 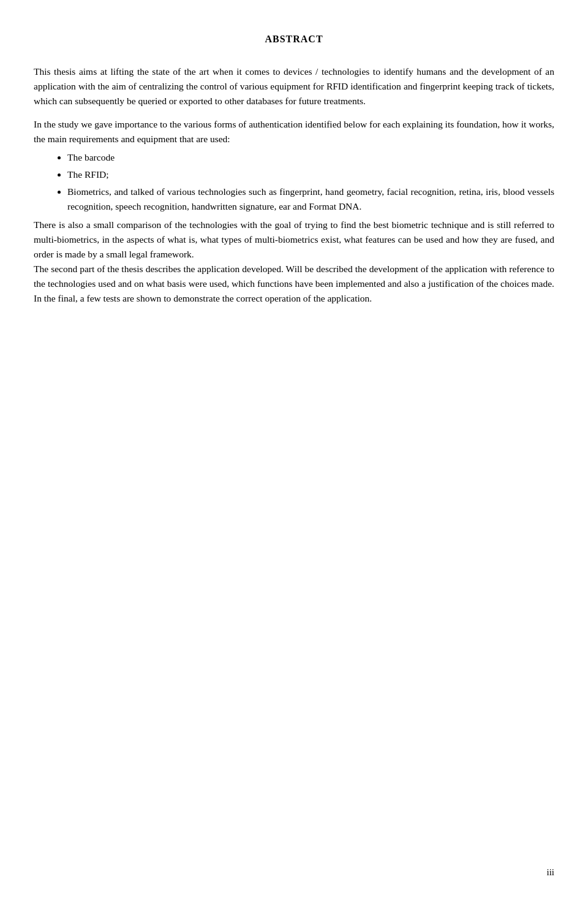 I want to click on bullet-list: The barcode The RFID; Biometrics, and ta…, so click(x=311, y=182).